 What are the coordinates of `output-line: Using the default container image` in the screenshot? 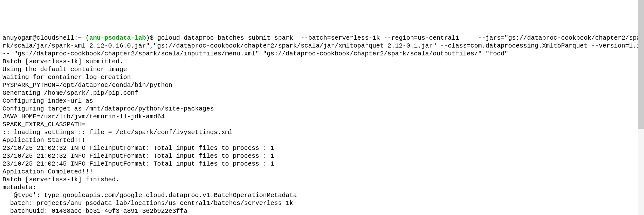 It's located at (65, 69).